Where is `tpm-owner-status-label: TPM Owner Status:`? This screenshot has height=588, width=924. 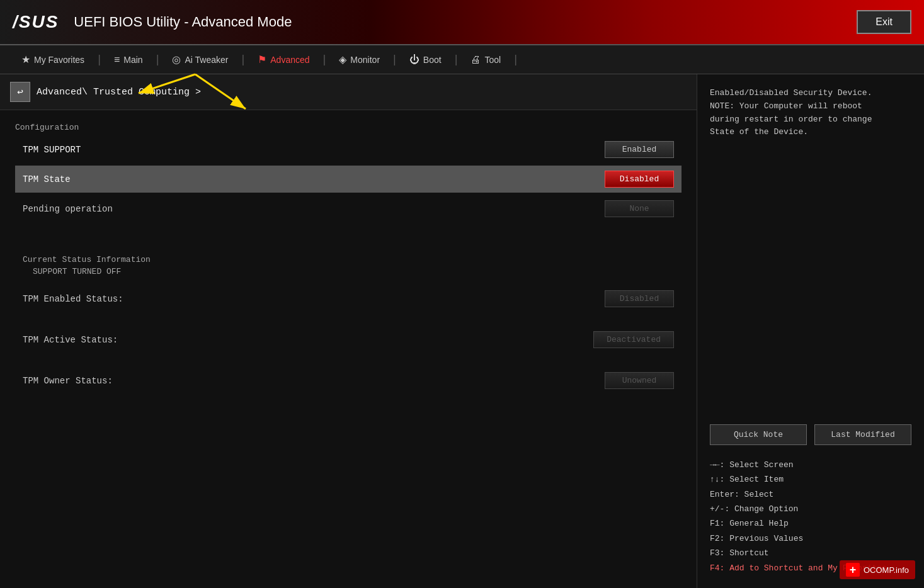 tpm-owner-status-label: TPM Owner Status: is located at coordinates (68, 381).